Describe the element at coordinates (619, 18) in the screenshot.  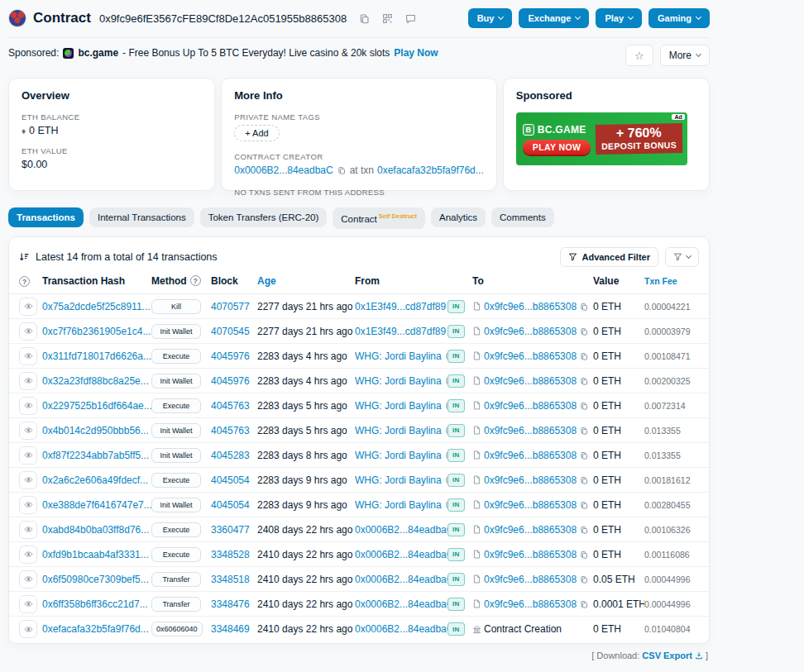
I see `play-button: Play` at that location.